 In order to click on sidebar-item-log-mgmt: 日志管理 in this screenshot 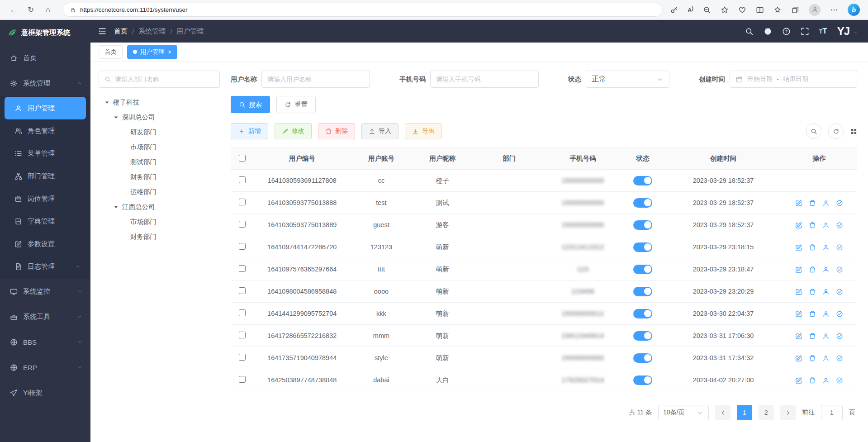, I will do `click(45, 266)`.